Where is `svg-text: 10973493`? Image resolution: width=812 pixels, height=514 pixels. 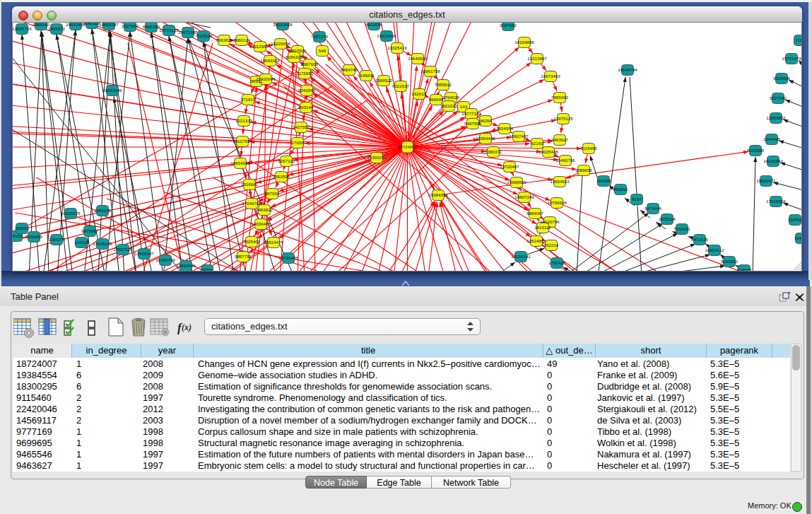
svg-text: 10973493 is located at coordinates (551, 76).